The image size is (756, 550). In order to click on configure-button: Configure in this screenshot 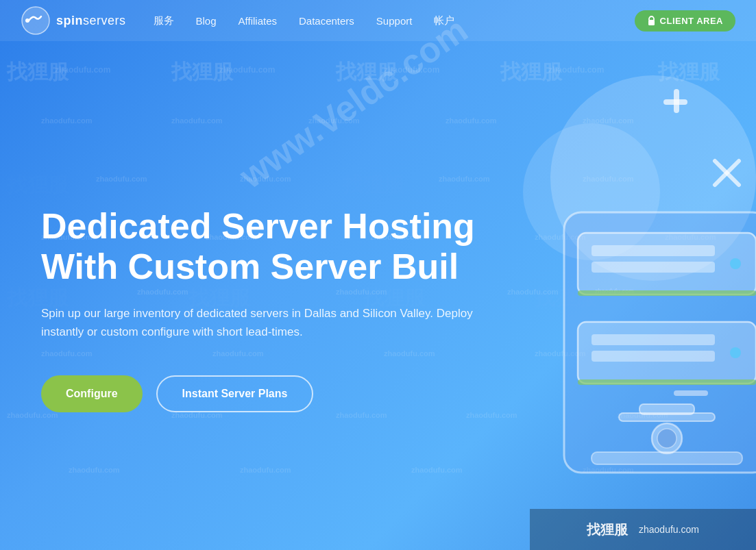, I will do `click(92, 394)`.